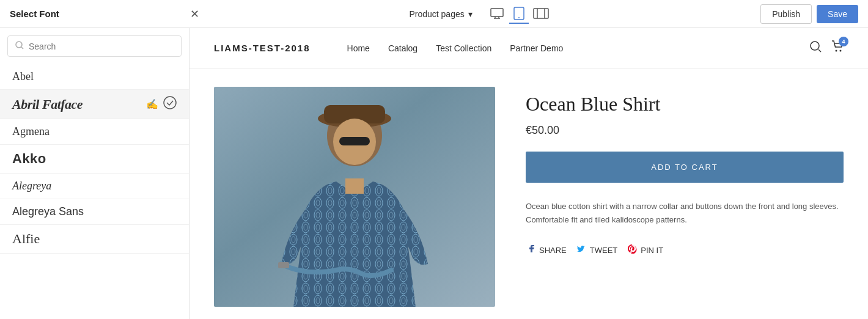  I want to click on font-item-abel: Abel, so click(94, 77).